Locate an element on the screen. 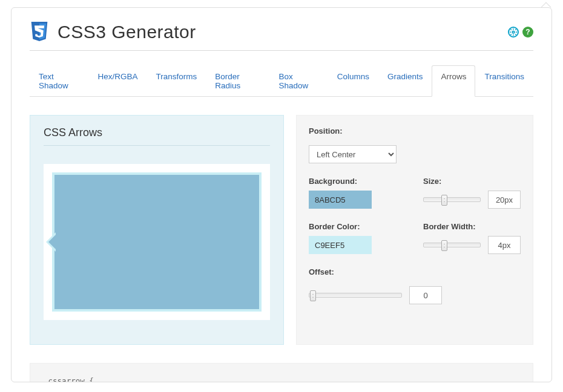 This screenshot has height=392, width=563. size-slider is located at coordinates (452, 200).